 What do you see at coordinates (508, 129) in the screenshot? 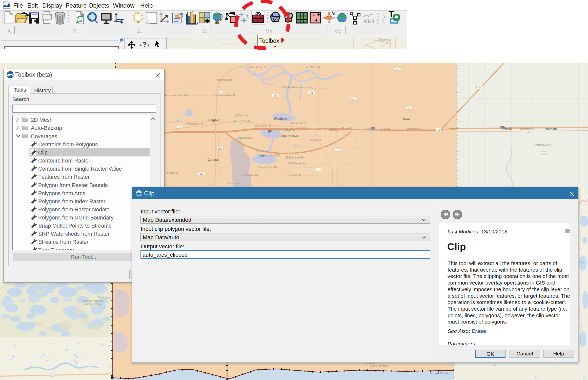
I see `svg-text: Welsh` at bounding box center [508, 129].